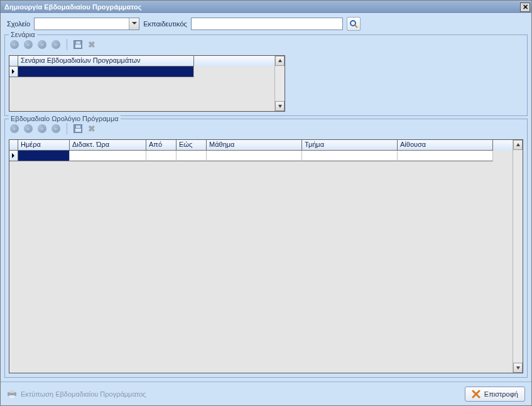 This screenshot has width=532, height=406. Describe the element at coordinates (23, 35) in the screenshot. I see `scenarios-legend: Σενάρια` at that location.